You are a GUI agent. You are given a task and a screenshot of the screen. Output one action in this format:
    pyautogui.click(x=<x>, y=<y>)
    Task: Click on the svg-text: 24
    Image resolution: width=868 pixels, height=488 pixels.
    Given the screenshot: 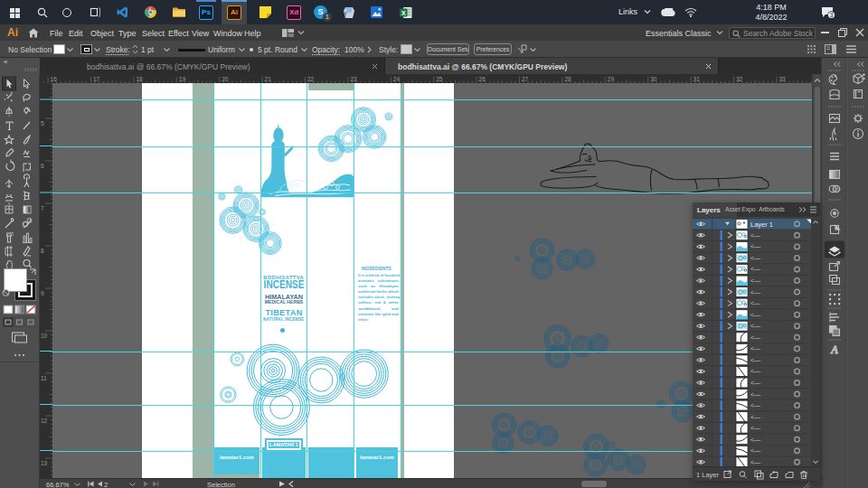 What is the action you would take?
    pyautogui.click(x=397, y=80)
    